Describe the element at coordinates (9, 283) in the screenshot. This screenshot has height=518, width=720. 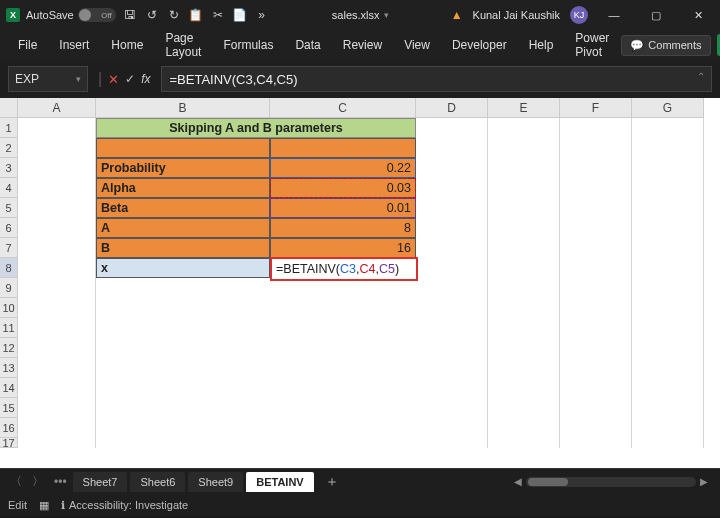
I see `row-headers: 1 2 3 4 5 6 7 8 9 10 11 12 13 14 15 16 1…` at that location.